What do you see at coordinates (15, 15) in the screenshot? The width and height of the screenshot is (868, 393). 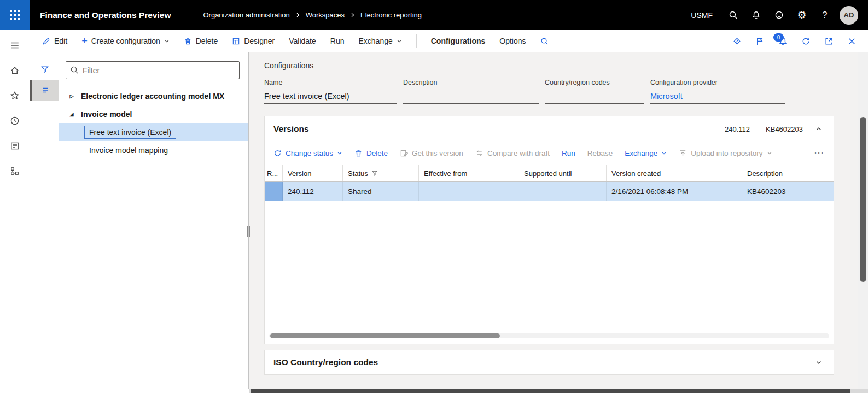 I see `waffle-icon` at bounding box center [15, 15].